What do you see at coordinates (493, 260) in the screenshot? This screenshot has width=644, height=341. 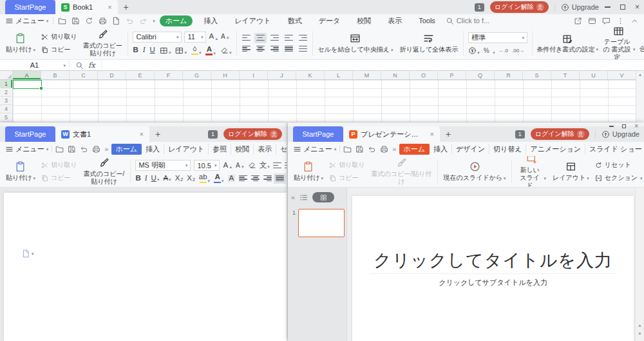 I see `slide-title-placeholder: クリックしてタイトルを入力` at bounding box center [493, 260].